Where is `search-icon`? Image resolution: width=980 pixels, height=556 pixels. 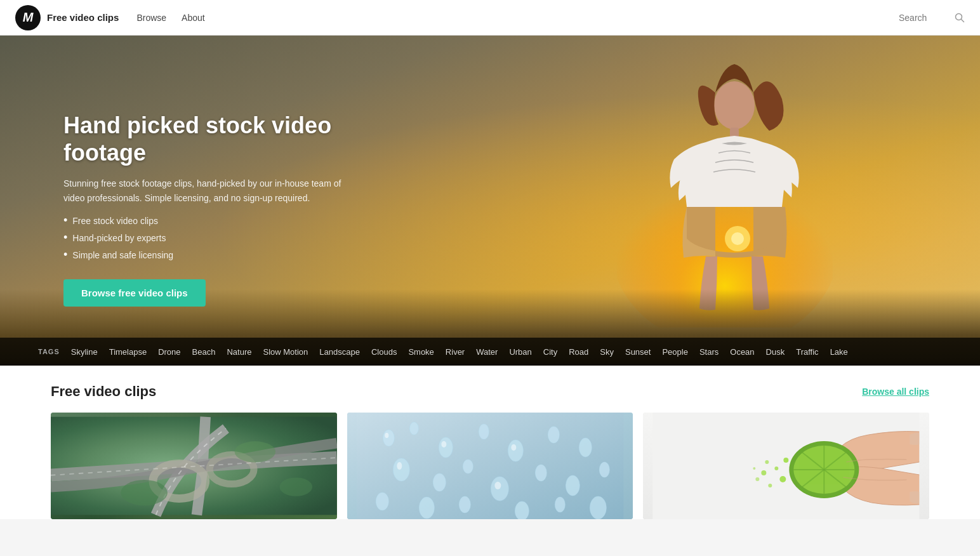 search-icon is located at coordinates (960, 18).